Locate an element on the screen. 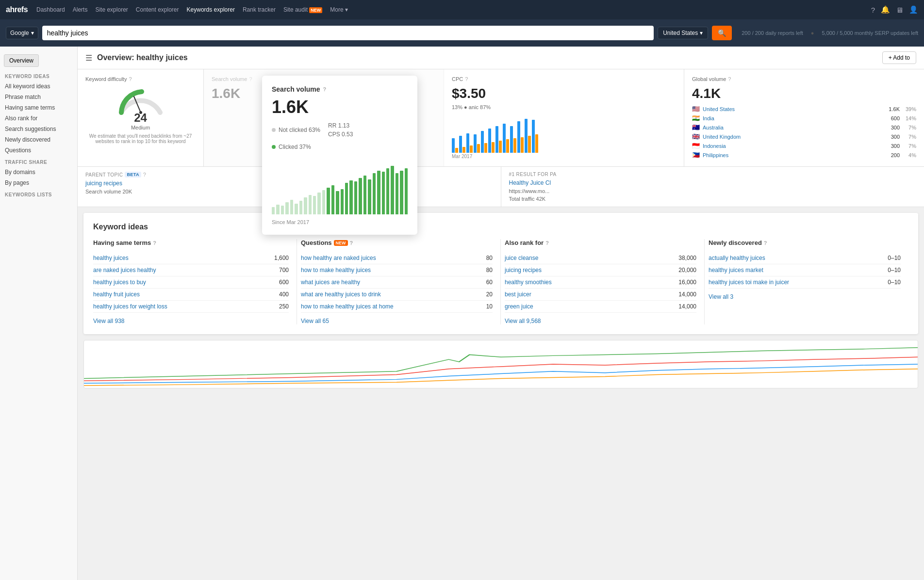  view-all-link: View all 3 is located at coordinates (805, 297).